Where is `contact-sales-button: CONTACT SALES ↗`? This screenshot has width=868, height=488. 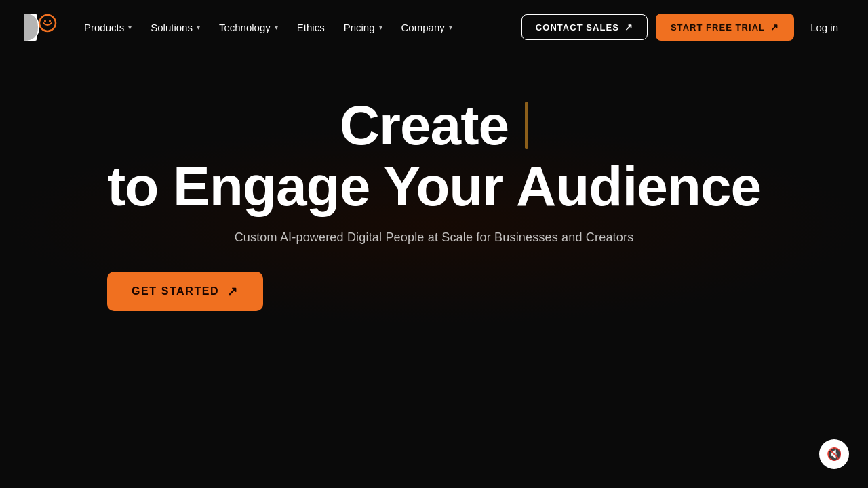
contact-sales-button: CONTACT SALES ↗ is located at coordinates (585, 27).